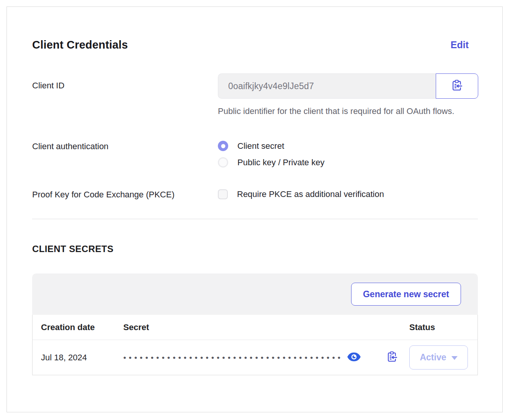 The width and height of the screenshot is (510, 420). What do you see at coordinates (433, 357) in the screenshot?
I see `status-label: Active` at bounding box center [433, 357].